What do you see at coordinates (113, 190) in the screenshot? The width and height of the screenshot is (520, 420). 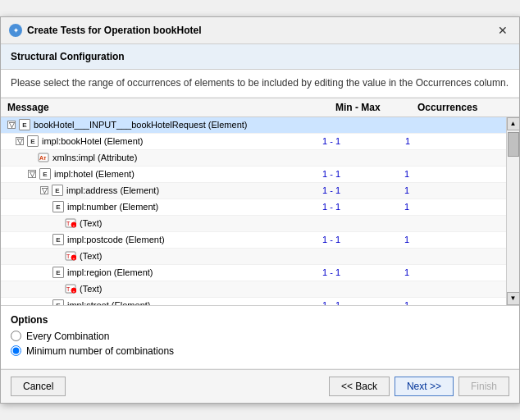 I see `row-label: impl:address (Element)` at bounding box center [113, 190].